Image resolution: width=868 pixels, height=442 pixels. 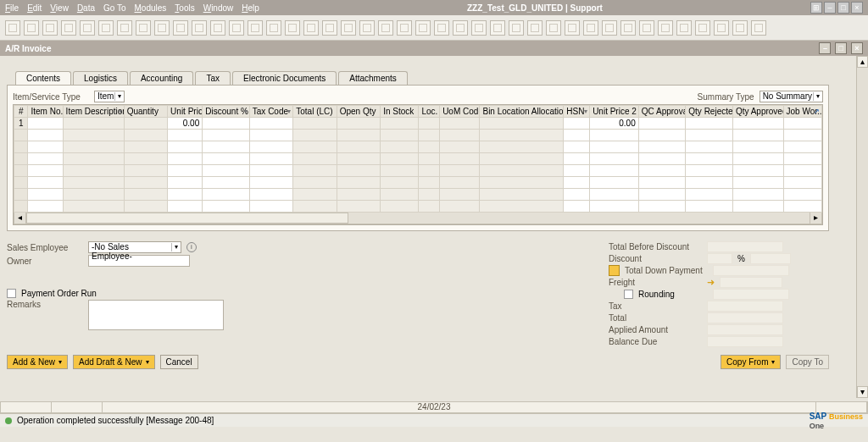 I want to click on col-uom: UoM Code, so click(x=459, y=112).